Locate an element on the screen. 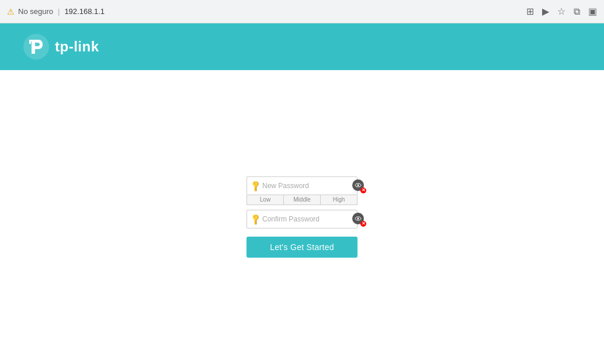 This screenshot has height=364, width=604. logo-container: tp-link is located at coordinates (61, 47).